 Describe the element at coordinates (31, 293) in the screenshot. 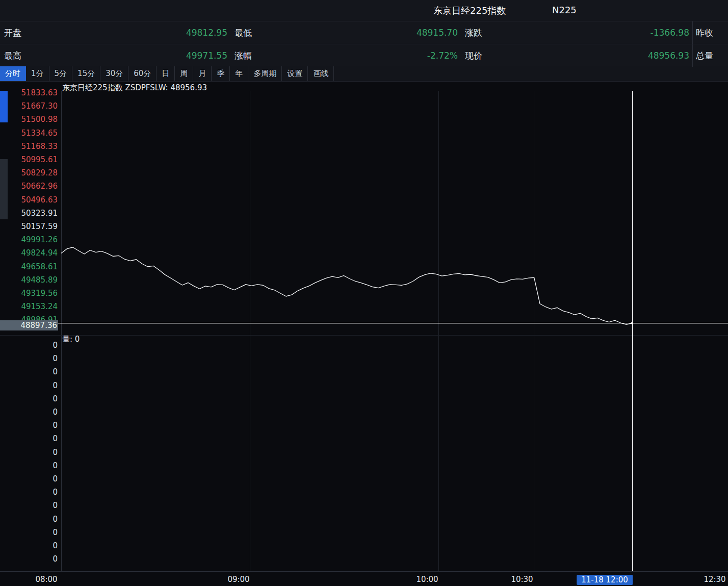

I see `y-axis-label: 49319.56` at that location.